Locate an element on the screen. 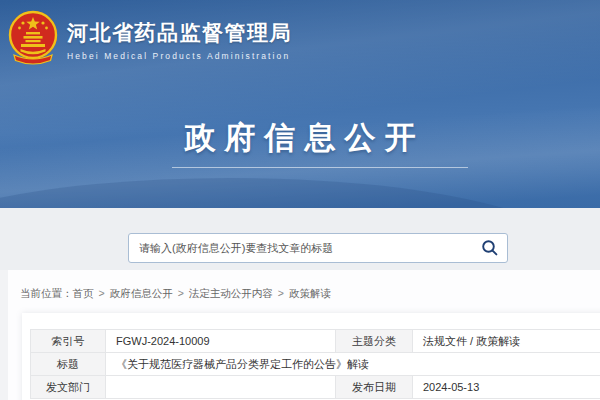 The width and height of the screenshot is (600, 400). subject-category-value: 法规文件 / 政策解读 is located at coordinates (506, 342).